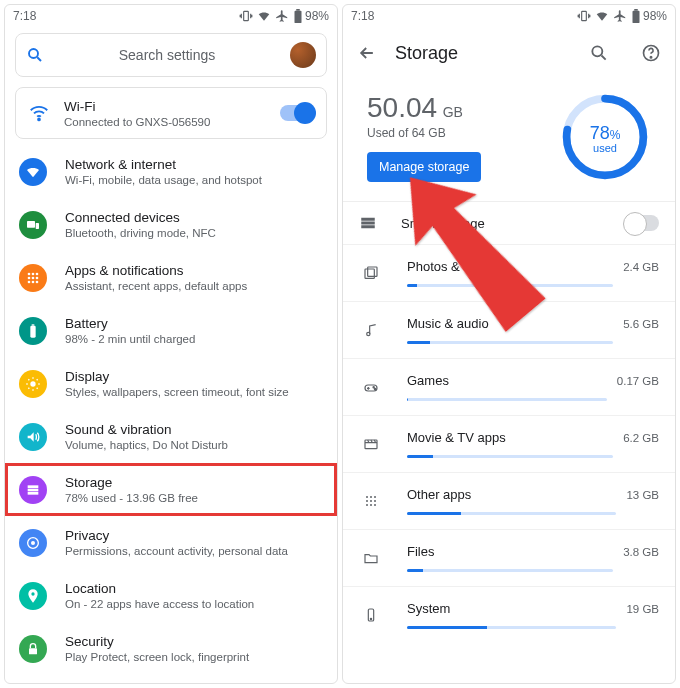 This screenshot has height=688, width=680. What do you see at coordinates (424, 133) in the screenshot?
I see `used-sub: Used of 64 GB` at bounding box center [424, 133].